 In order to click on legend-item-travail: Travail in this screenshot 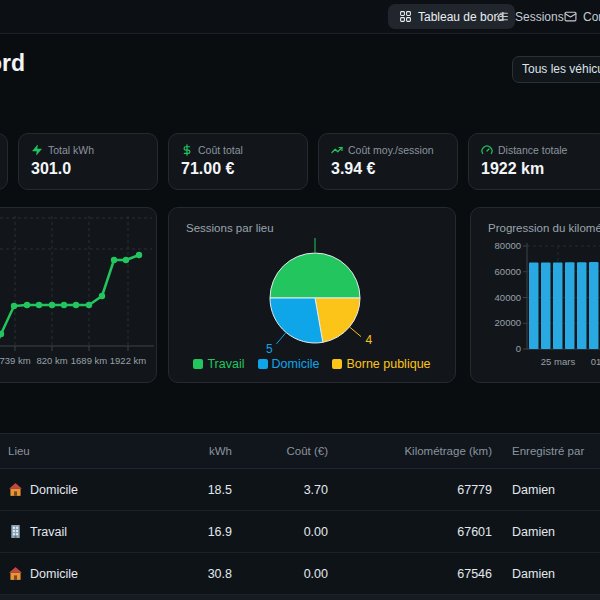, I will do `click(218, 364)`.